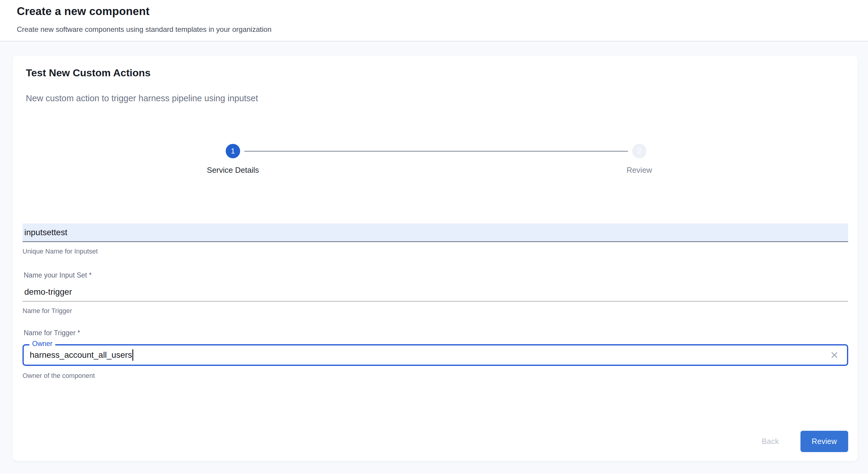 The width and height of the screenshot is (868, 474). Describe the element at coordinates (834, 355) in the screenshot. I see `clear-owner-button` at that location.